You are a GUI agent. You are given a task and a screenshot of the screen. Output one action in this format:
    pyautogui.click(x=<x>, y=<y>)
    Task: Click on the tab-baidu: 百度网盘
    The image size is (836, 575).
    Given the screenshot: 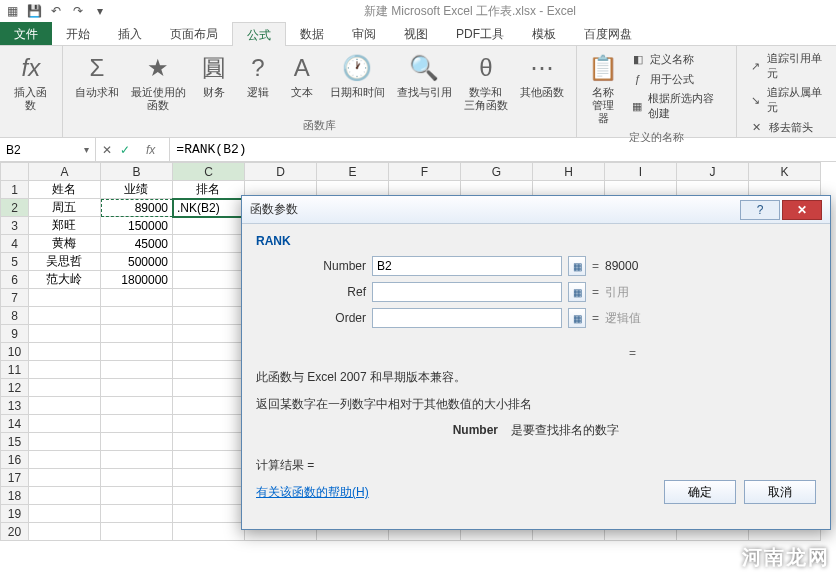 What is the action you would take?
    pyautogui.click(x=608, y=34)
    